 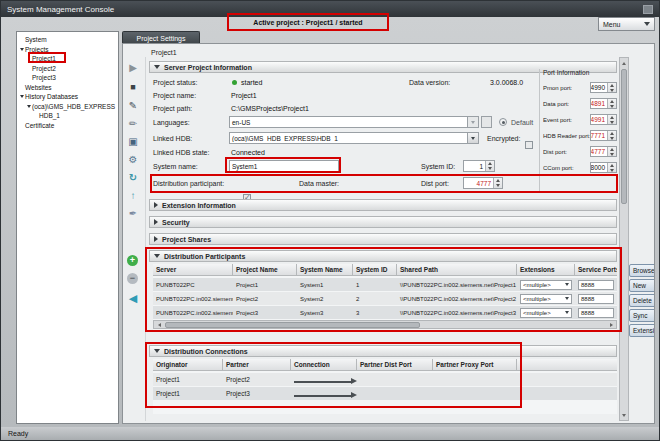 What do you see at coordinates (642, 270) in the screenshot?
I see `browse-button: Browse...` at bounding box center [642, 270].